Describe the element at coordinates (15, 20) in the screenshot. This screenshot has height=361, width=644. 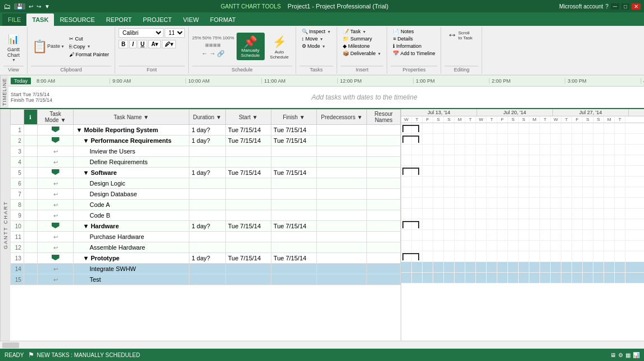
I see `tab-file: FILE` at that location.